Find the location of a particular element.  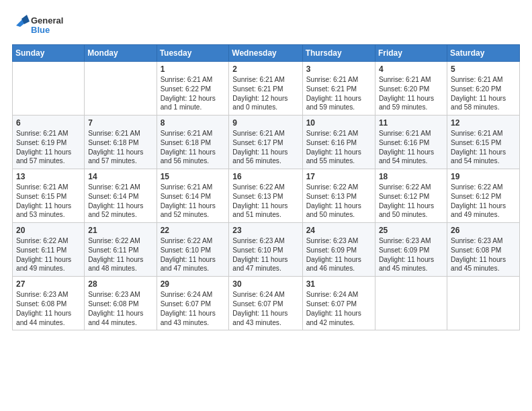

calendar-cell: 28Sunrise: 6:23 AM Sunset: 6:08 PM Dayli… is located at coordinates (121, 304).